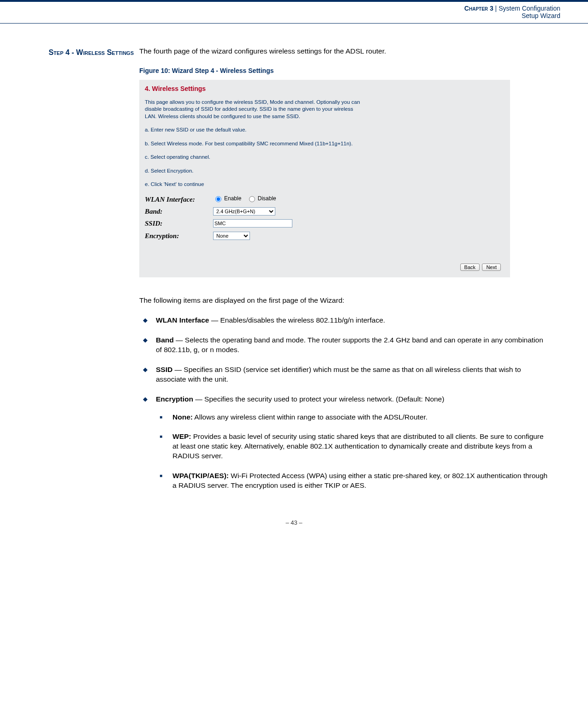  What do you see at coordinates (174, 399) in the screenshot?
I see `item-term: Encryption` at bounding box center [174, 399].